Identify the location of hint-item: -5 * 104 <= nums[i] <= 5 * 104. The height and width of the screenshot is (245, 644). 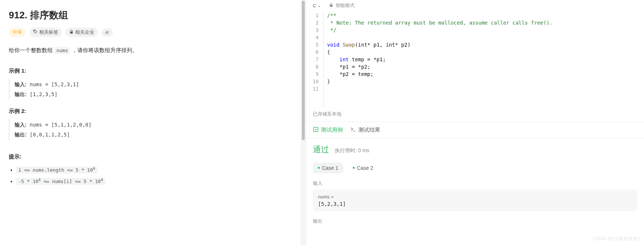
(157, 181).